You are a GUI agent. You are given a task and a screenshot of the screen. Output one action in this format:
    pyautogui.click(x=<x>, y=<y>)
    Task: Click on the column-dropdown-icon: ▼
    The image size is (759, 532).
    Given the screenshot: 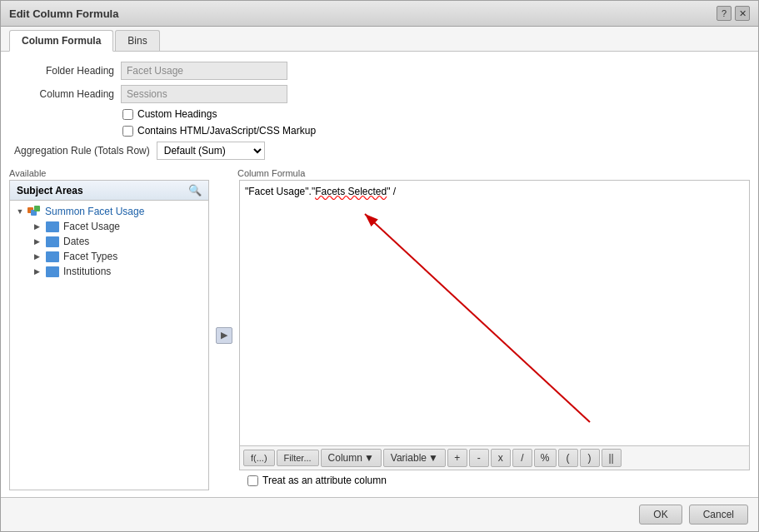 What is the action you would take?
    pyautogui.click(x=369, y=458)
    